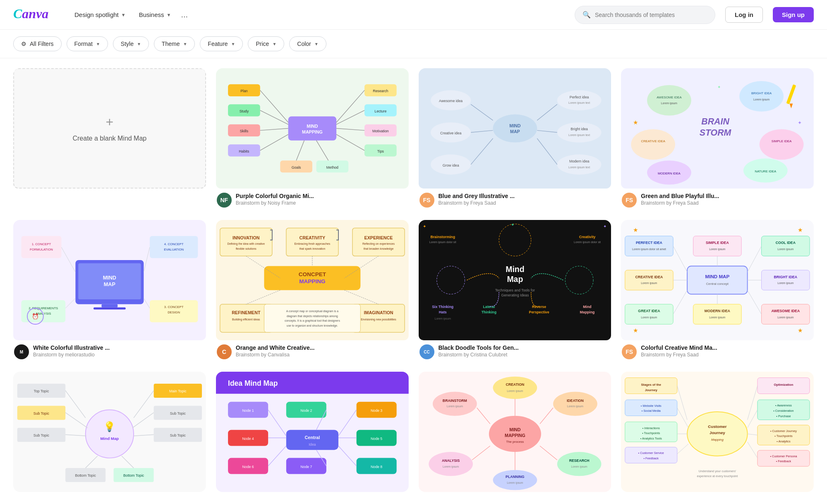  Describe the element at coordinates (248, 467) in the screenshot. I see `svg-text: Node 6` at that location.